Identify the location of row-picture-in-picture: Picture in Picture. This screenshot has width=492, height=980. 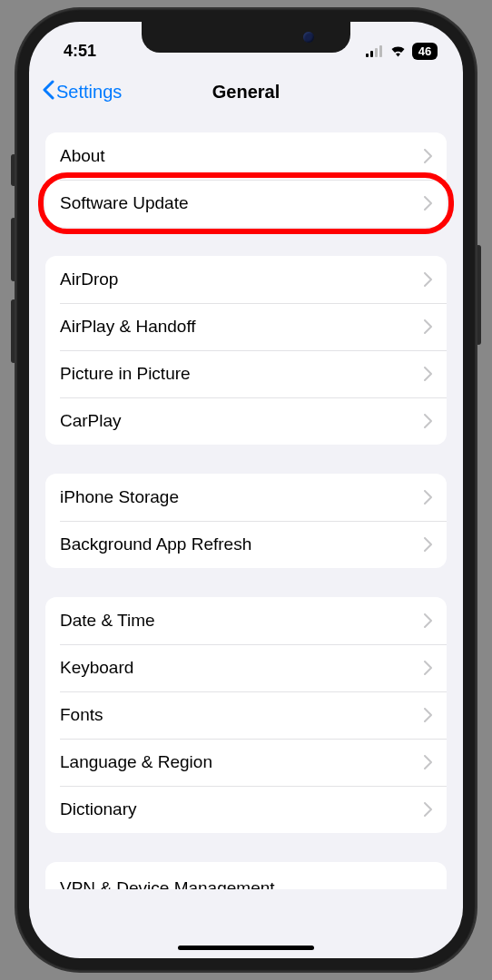
(246, 374).